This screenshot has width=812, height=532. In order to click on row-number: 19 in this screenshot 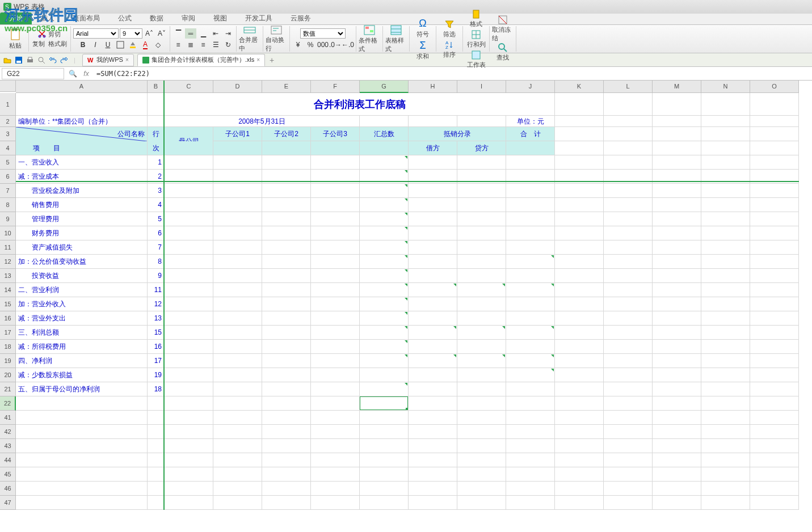, I will do `click(156, 375)`.